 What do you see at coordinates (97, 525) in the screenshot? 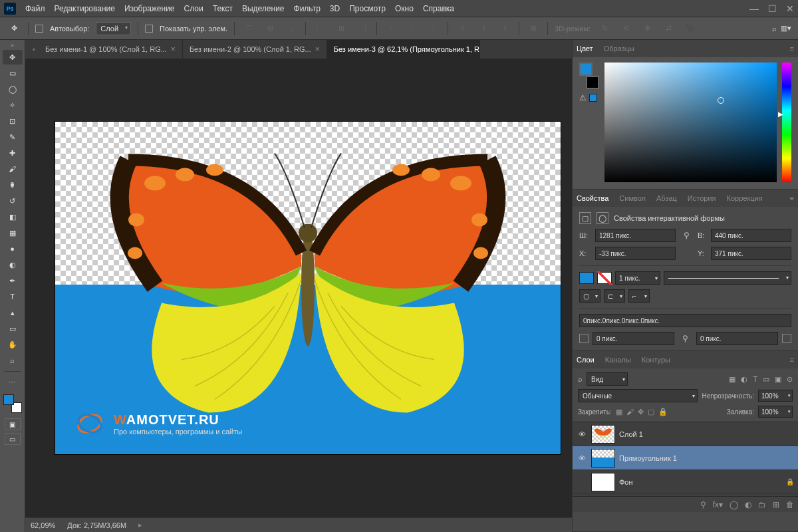
I see `doc-info: Док: 2,75M/3,66M` at bounding box center [97, 525].